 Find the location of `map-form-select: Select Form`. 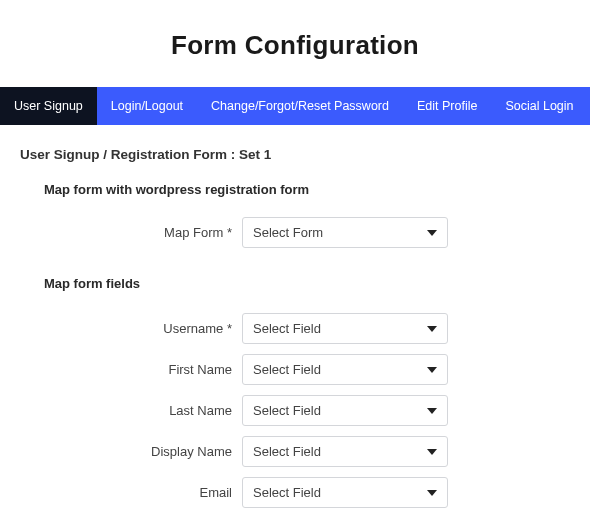

map-form-select: Select Form is located at coordinates (345, 232).